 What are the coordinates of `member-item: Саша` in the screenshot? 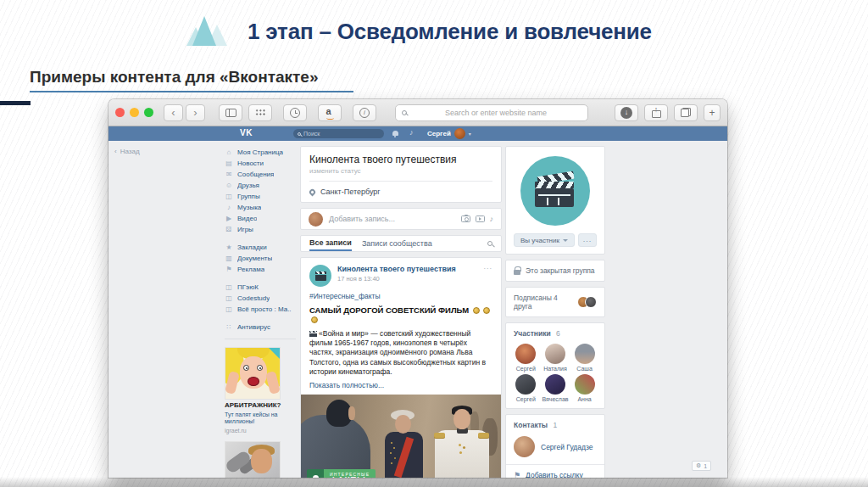 It's located at (585, 358).